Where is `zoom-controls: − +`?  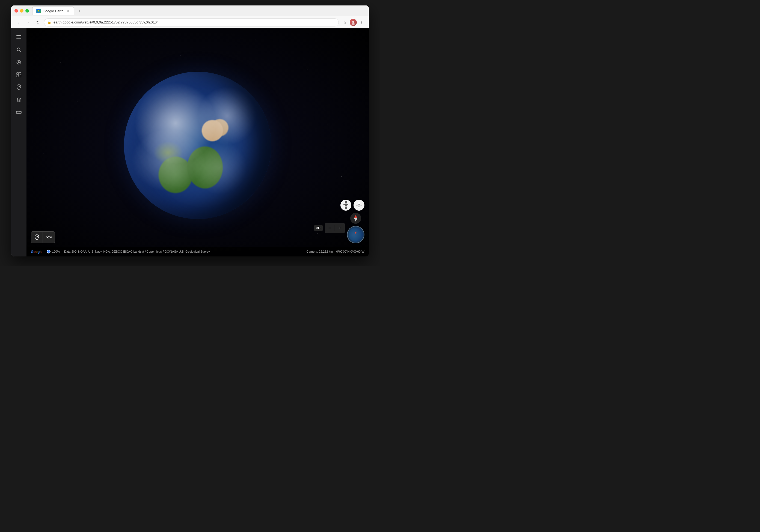 zoom-controls: − + is located at coordinates (335, 228).